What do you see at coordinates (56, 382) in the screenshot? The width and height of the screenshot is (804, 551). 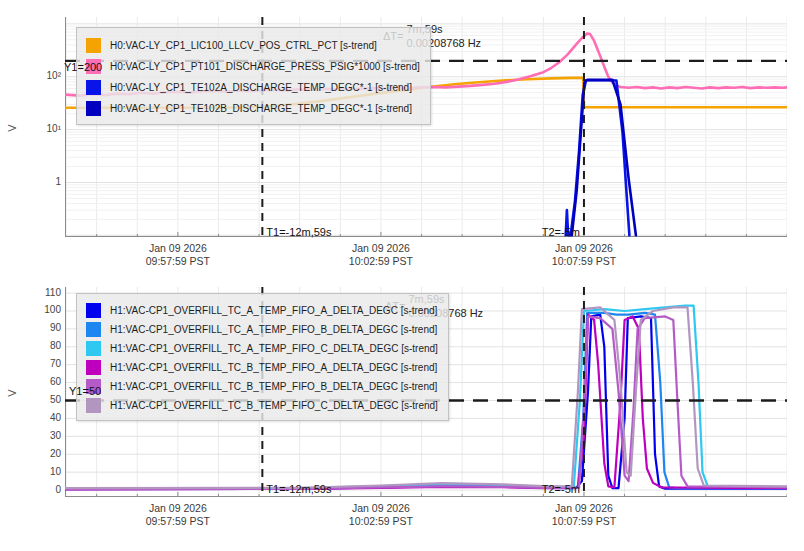 I see `y-tick-label: 60` at bounding box center [56, 382].